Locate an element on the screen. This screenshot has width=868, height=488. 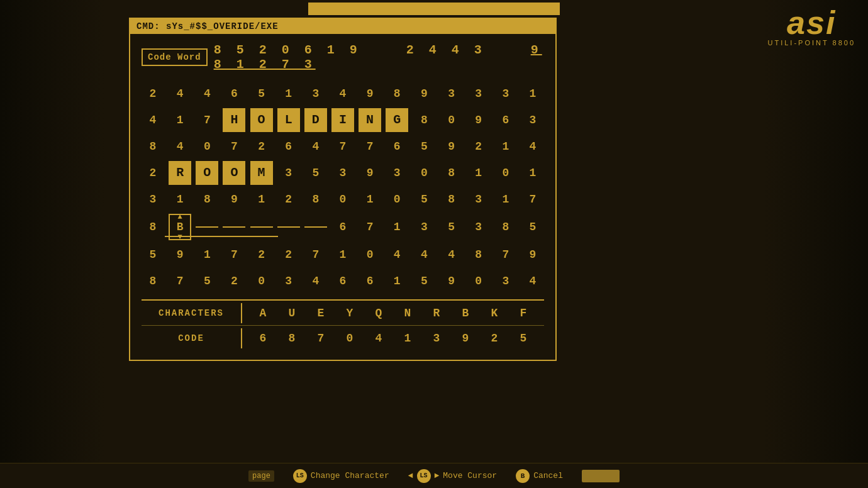
grid-row-1: 417HOLDING80963 is located at coordinates (343, 120).